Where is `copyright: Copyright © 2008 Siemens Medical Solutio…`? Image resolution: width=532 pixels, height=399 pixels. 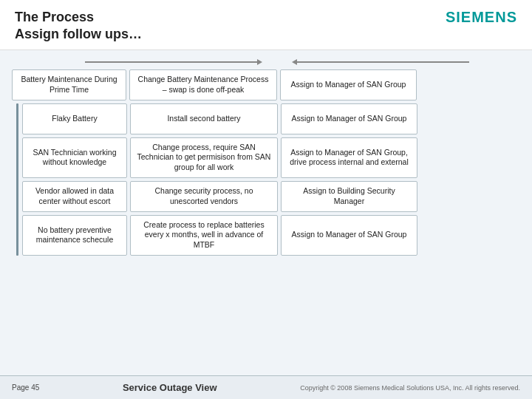
copyright: Copyright © 2008 Siemens Medical Solutio… is located at coordinates (410, 388).